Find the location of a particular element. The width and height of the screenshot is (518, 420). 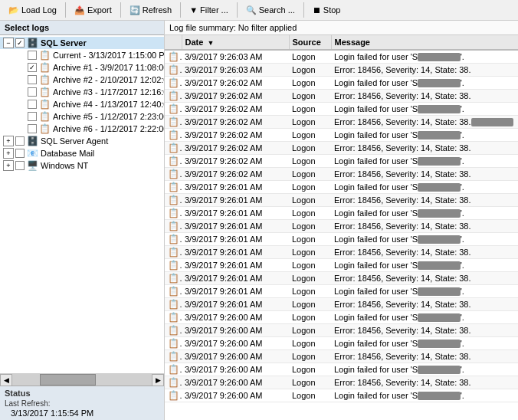

filter-button: ▼ Filter ... is located at coordinates (208, 10).